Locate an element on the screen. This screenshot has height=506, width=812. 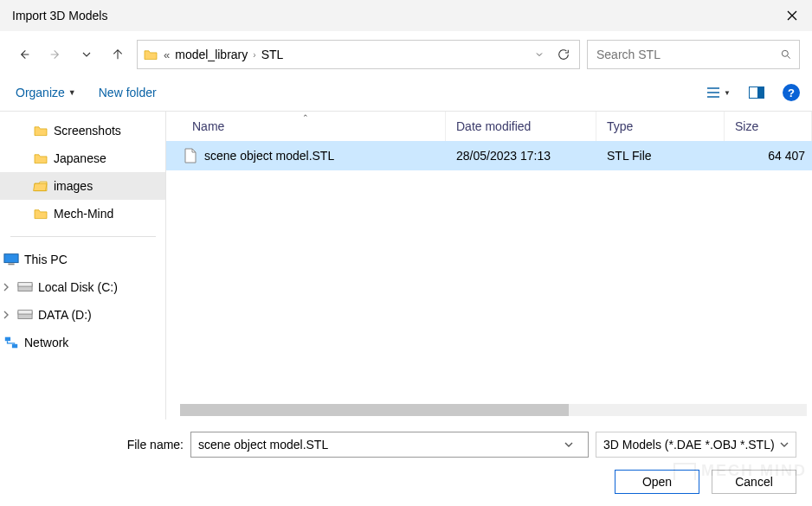
close-button is located at coordinates (792, 16).